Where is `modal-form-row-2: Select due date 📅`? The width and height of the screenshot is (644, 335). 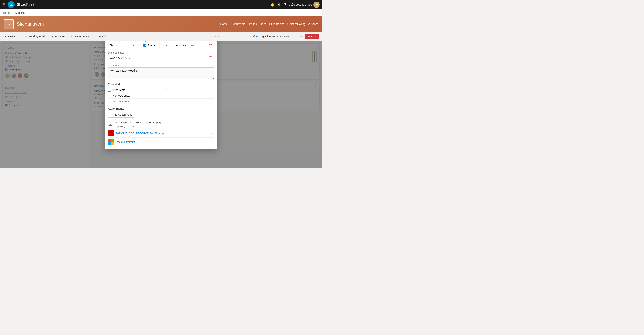
modal-form-row-2: Select due date 📅 is located at coordinates (161, 58).